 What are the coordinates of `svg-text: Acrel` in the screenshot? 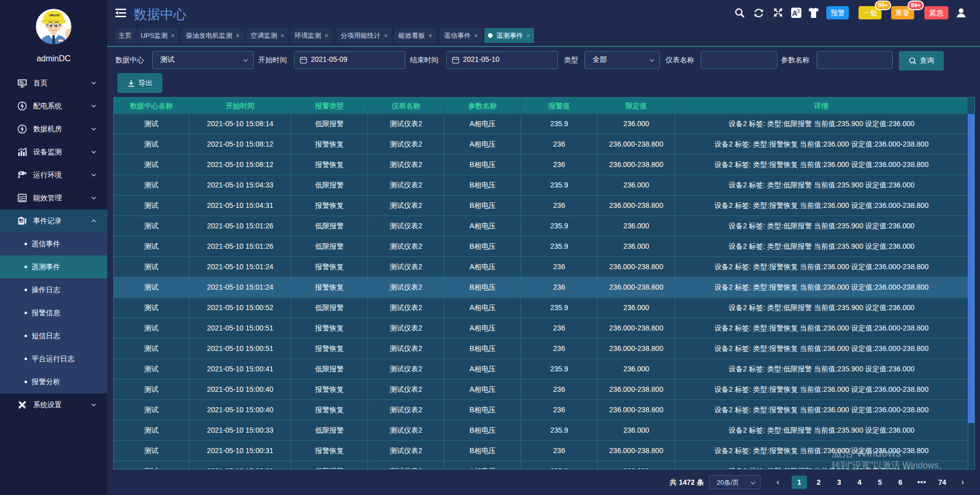 It's located at (55, 15).